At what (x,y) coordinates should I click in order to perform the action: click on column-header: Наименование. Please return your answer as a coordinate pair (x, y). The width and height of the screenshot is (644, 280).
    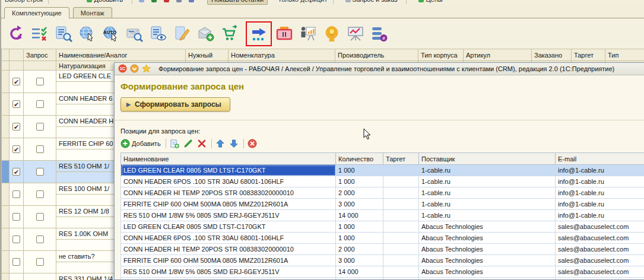
    Looking at the image, I should click on (229, 159).